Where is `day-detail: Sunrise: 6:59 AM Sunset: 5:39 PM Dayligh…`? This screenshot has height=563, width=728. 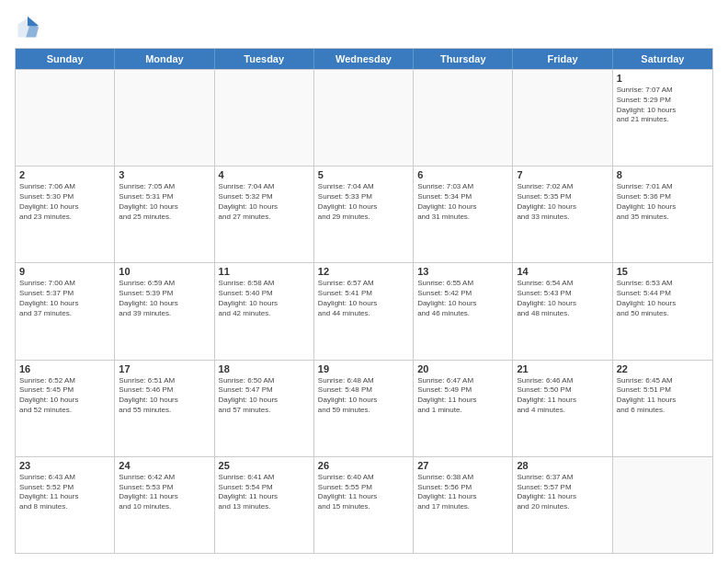
day-detail: Sunrise: 6:59 AM Sunset: 5:39 PM Dayligh… is located at coordinates (164, 298).